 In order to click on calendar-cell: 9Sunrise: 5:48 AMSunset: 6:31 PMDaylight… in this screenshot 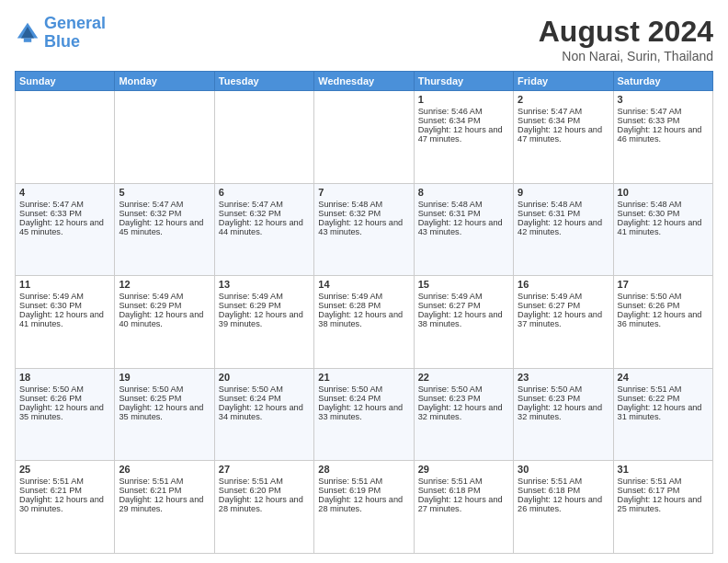, I will do `click(563, 230)`.